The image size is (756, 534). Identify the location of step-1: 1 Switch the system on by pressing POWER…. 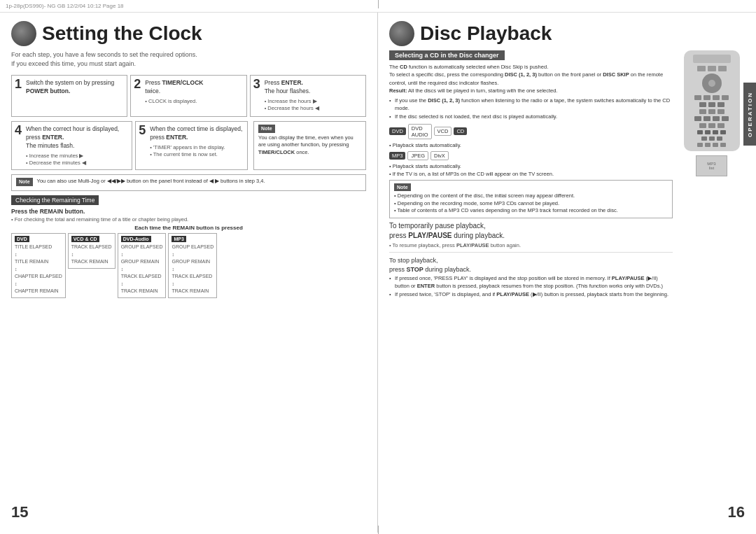
(69, 96).